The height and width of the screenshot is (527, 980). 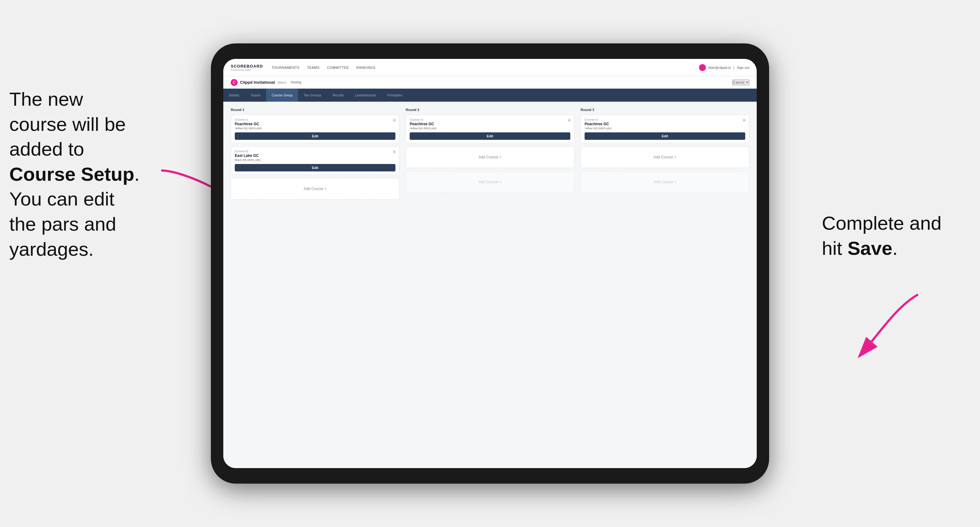 I want to click on nav-teams: TEAMS, so click(x=313, y=68).